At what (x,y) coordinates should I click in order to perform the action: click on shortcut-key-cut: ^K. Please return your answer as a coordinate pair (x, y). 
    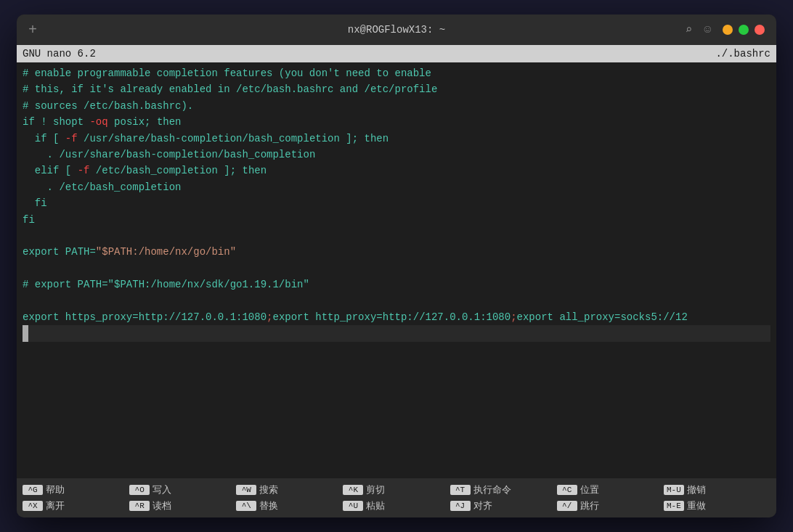
    Looking at the image, I should click on (353, 490).